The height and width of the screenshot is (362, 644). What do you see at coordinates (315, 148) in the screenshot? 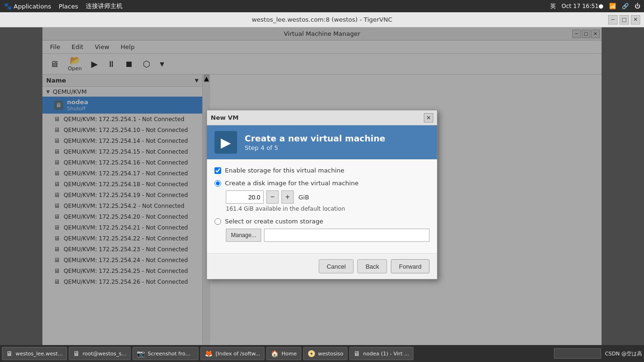
I see `banner-subtitle: Step 4 of 5` at bounding box center [315, 148].